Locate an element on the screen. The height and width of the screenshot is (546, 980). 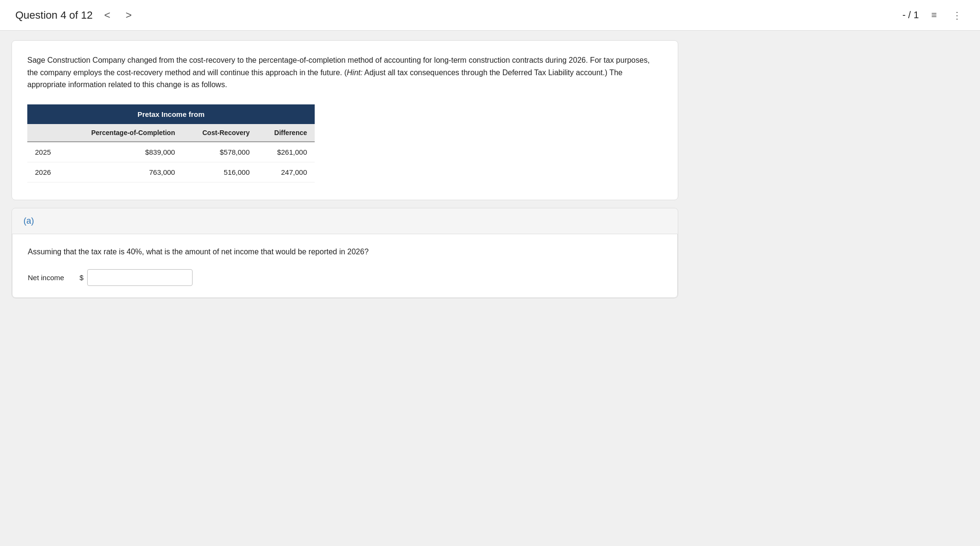
part-a-label: (a) is located at coordinates (345, 221).